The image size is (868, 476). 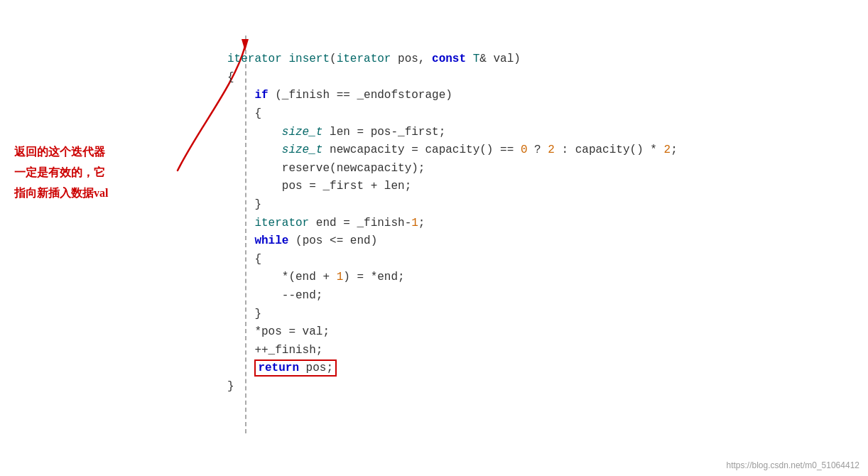 I want to click on annotation-line1: 返回的这个迭代器, so click(x=61, y=152).